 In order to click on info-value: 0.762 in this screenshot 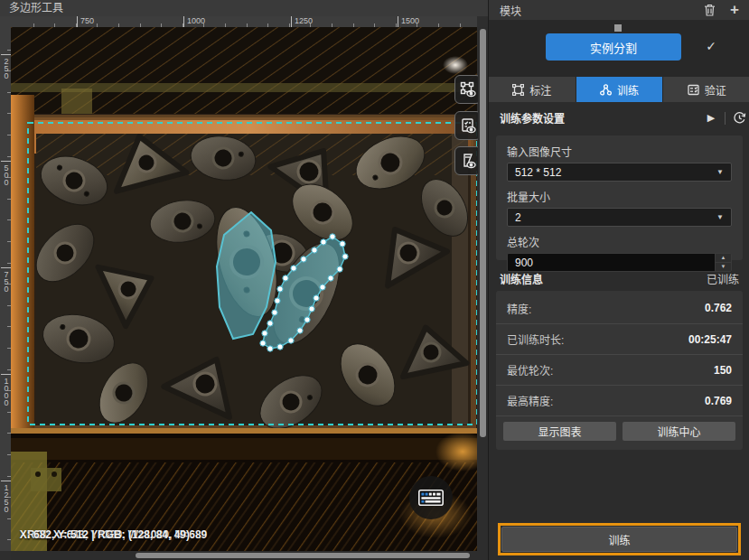, I will do `click(718, 308)`.